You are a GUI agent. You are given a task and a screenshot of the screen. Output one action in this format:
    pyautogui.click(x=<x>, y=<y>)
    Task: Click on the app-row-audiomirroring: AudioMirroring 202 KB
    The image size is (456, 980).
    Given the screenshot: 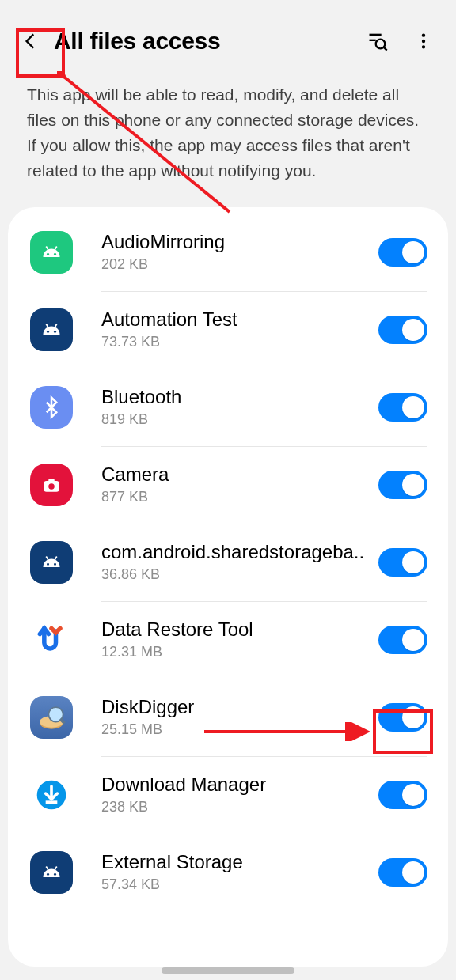 What is the action you would take?
    pyautogui.click(x=228, y=252)
    